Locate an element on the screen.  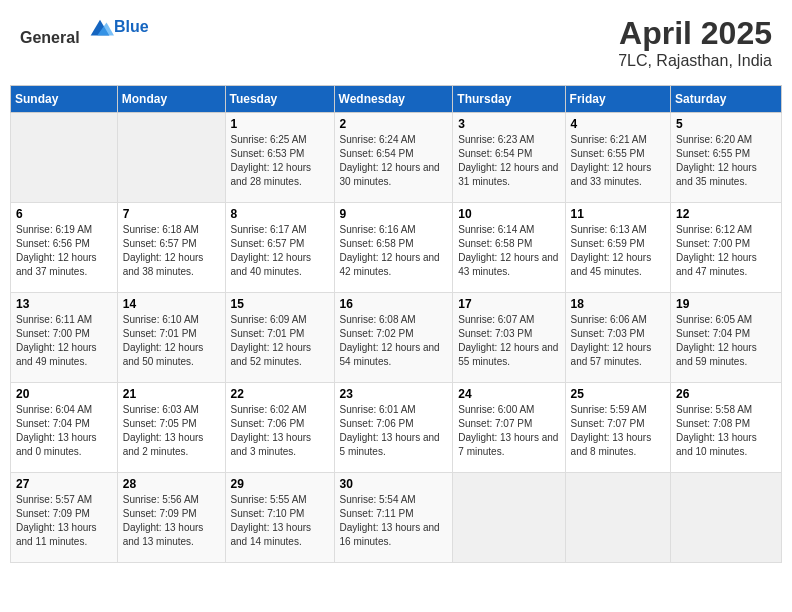
calendar-cell: 26 Sunrise: 5:58 AM Sunset: 7:08 PM Dayl… is located at coordinates (726, 428).